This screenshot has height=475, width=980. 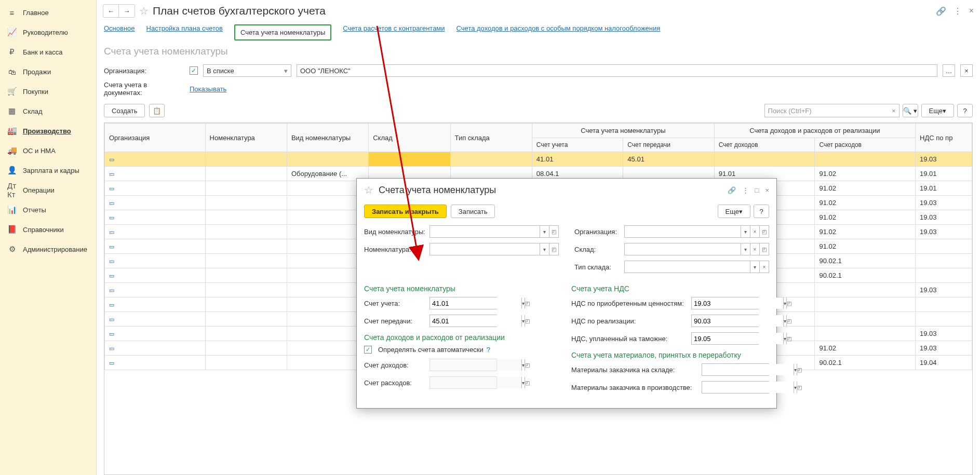 What do you see at coordinates (12, 210) in the screenshot?
I see `sidebar-icon: 📊` at bounding box center [12, 210].